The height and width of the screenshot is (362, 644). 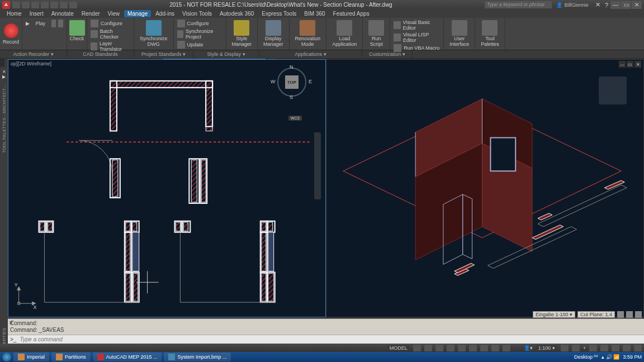 I want to click on show-desktop: Desktop ⁰⁰, so click(x=586, y=357).